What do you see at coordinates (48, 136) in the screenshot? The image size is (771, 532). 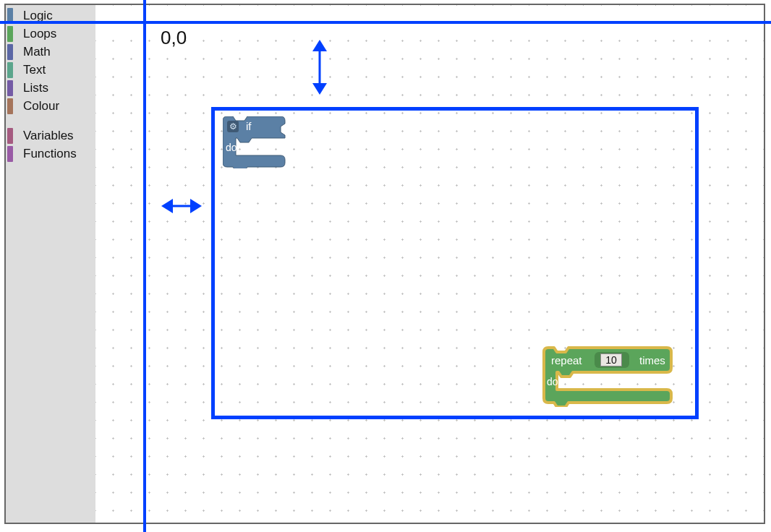 I see `category-label: Variables` at bounding box center [48, 136].